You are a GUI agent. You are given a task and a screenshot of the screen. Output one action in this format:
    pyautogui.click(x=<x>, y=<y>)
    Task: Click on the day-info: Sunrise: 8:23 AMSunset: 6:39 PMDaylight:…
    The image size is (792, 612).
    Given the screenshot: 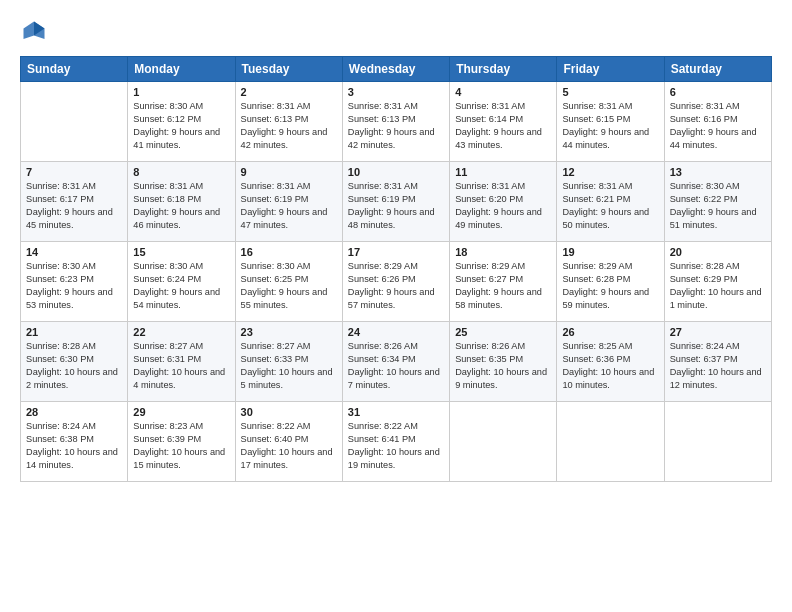 What is the action you would take?
    pyautogui.click(x=181, y=446)
    